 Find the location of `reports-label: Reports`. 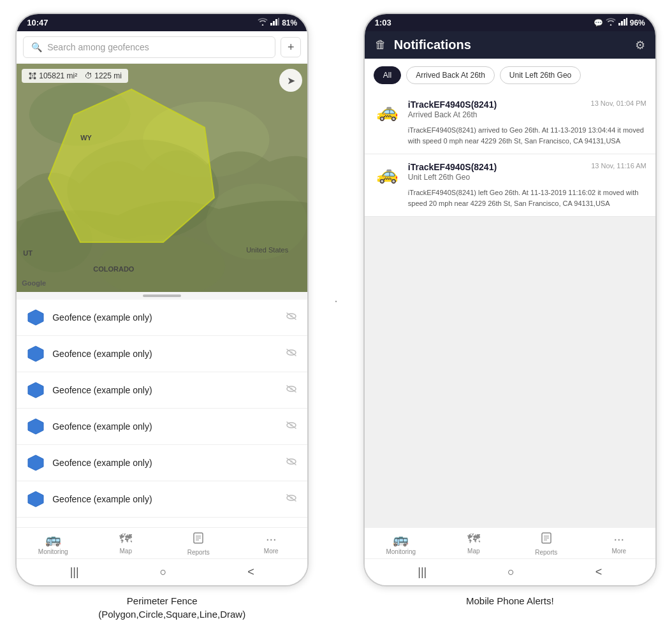

reports-label: Reports is located at coordinates (199, 552).